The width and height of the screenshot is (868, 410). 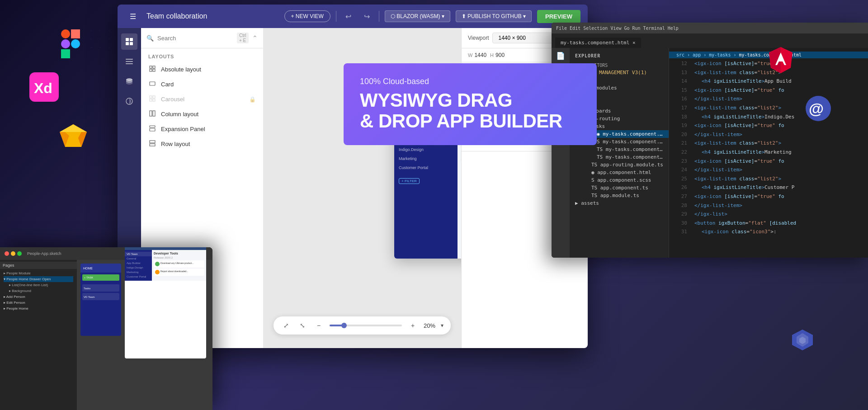 What do you see at coordinates (769, 179) in the screenshot?
I see `code-line-25: 25<igx-list-item class="list2">` at bounding box center [769, 179].